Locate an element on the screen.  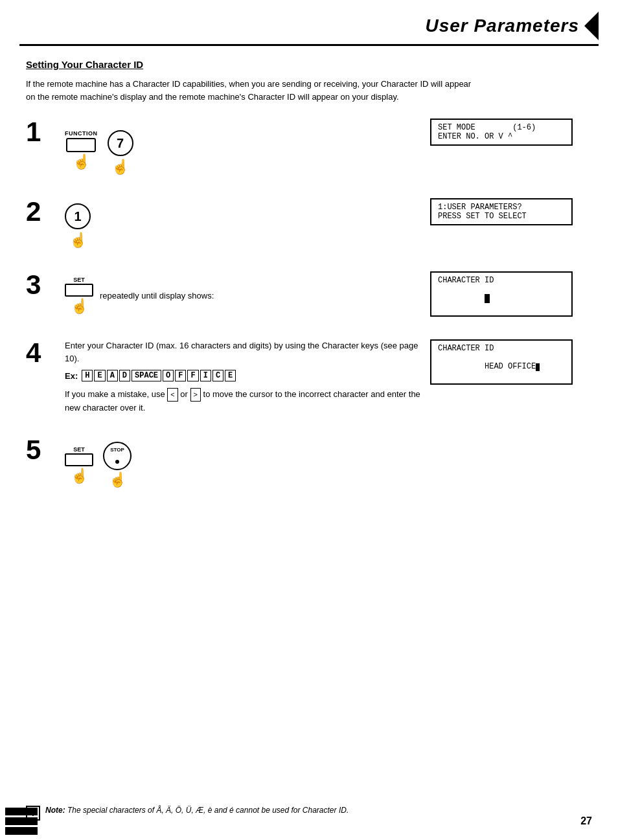
note-content: The special characters of Å, Ä, Ö, Ü, Æ,… is located at coordinates (208, 810).